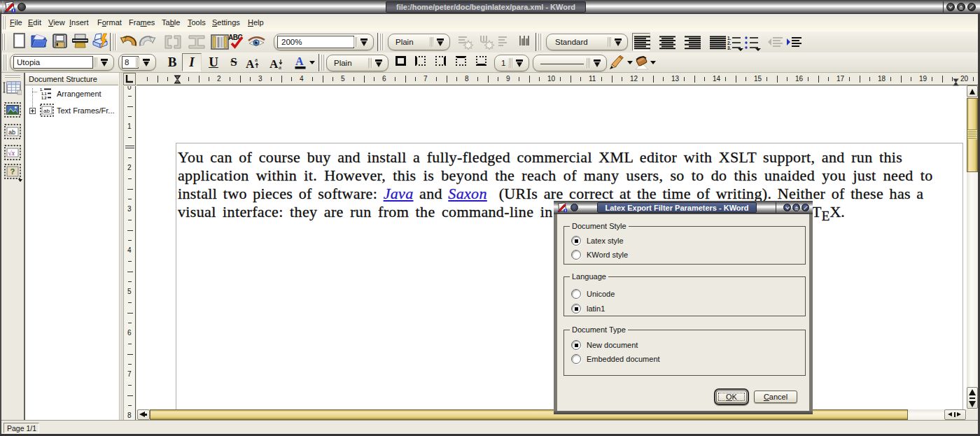  Describe the element at coordinates (12, 153) in the screenshot. I see `svg-text: √x` at that location.